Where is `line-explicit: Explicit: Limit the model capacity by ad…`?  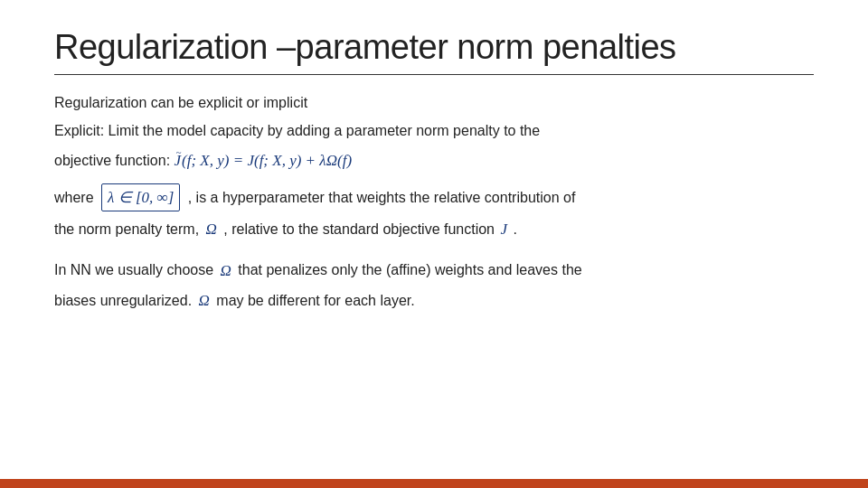
line-explicit: Explicit: Limit the model capacity by ad… is located at coordinates (434, 131).